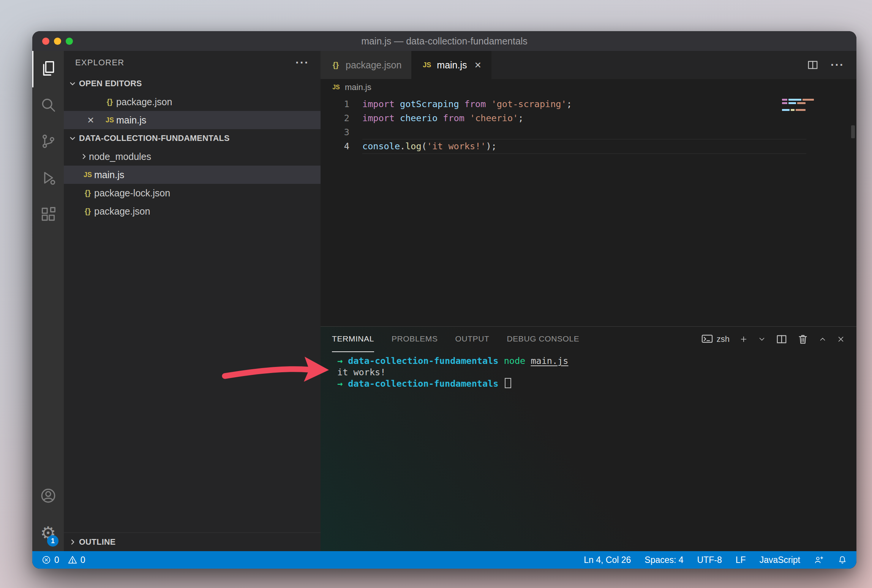  Describe the element at coordinates (73, 560) in the screenshot. I see `warning-icon` at that location.